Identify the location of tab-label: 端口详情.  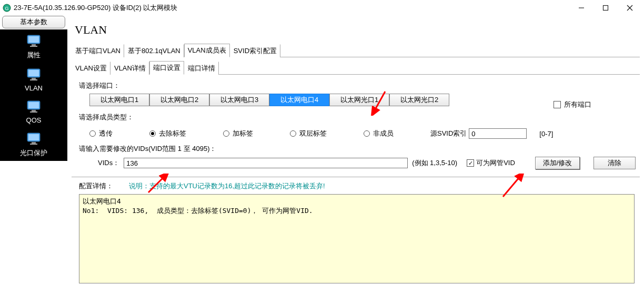
(202, 68).